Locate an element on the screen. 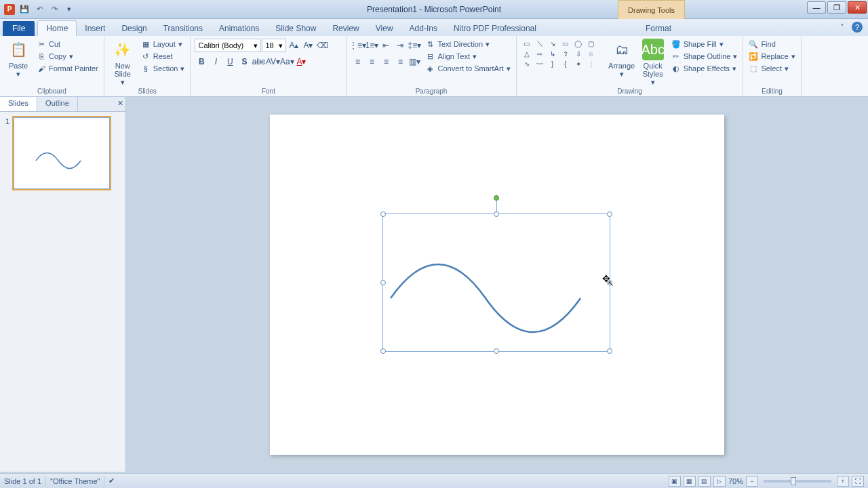 Image resolution: width=868 pixels, height=488 pixels. shapes-gallery: ▭ ＼ ↘ ▭ ◯ ▢ △ ⇨ ↳ ⇧ ⇩ ☆ ∿ 〰 } { ✦ ⋮ is located at coordinates (563, 54).